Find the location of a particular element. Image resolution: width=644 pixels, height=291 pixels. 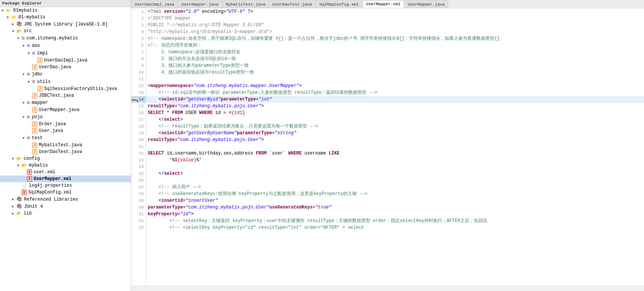

sidebar-item-01-mybatis: 📁01-mybatis is located at coordinates (65, 17).